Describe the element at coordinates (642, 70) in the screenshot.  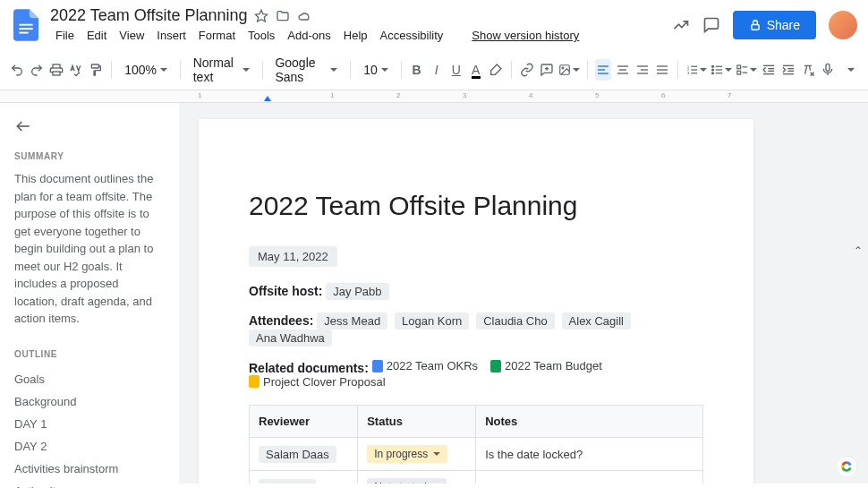
I see `align-right-button` at that location.